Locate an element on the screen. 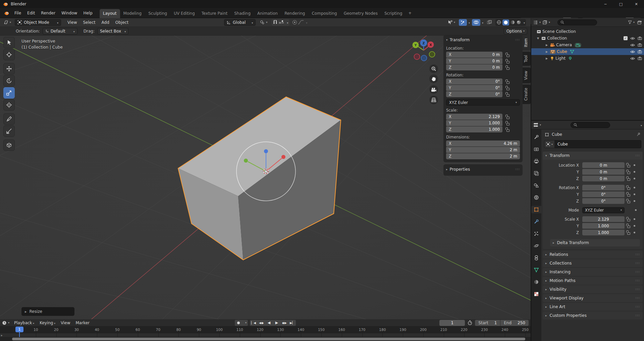  collapse-chevron-icon: ▼ is located at coordinates (538, 38).